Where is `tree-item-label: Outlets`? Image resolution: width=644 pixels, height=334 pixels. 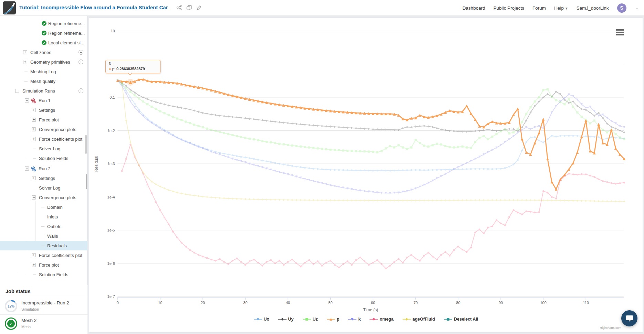
tree-item-label: Outlets is located at coordinates (54, 226).